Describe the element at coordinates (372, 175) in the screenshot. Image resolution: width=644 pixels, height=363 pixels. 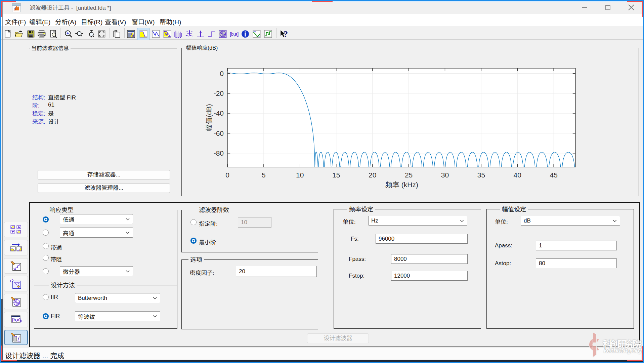
I see `svg-text: 20` at that location.